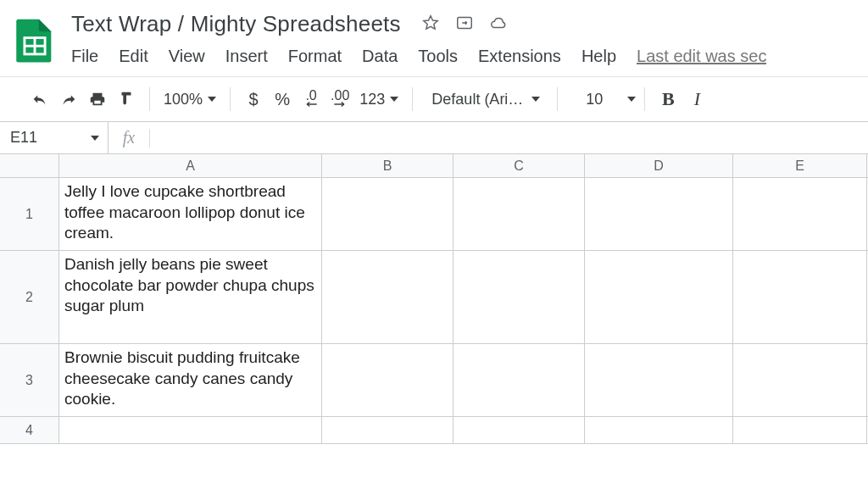  What do you see at coordinates (470, 54) in the screenshot?
I see `menu-bar: File Edit View Insert Format Data Tools …` at bounding box center [470, 54].